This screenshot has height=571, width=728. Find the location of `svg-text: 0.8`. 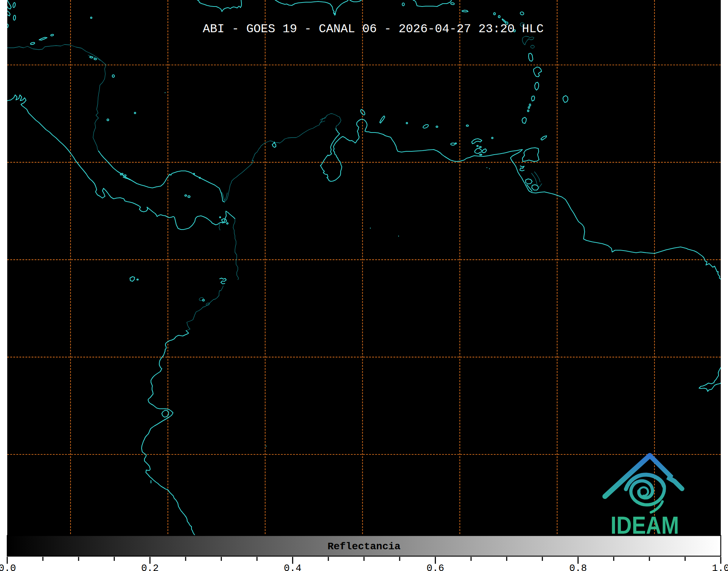

svg-text: 0.8 is located at coordinates (578, 567).